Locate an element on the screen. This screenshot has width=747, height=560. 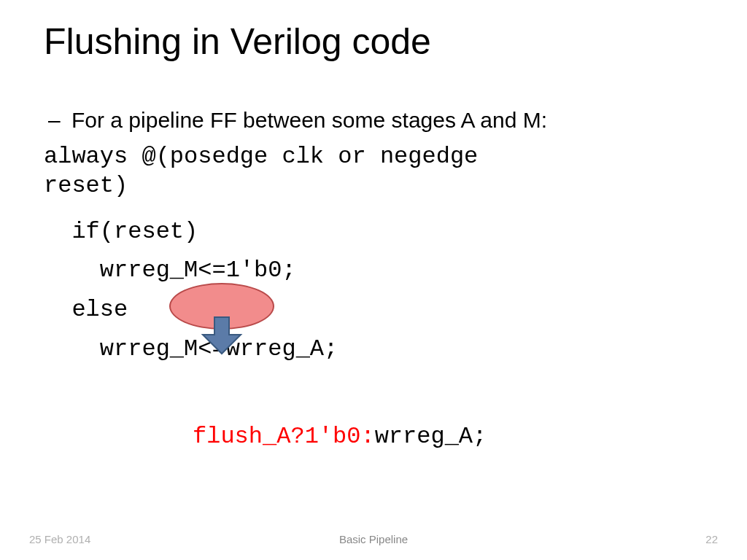
down-arrow-icon is located at coordinates (222, 335).